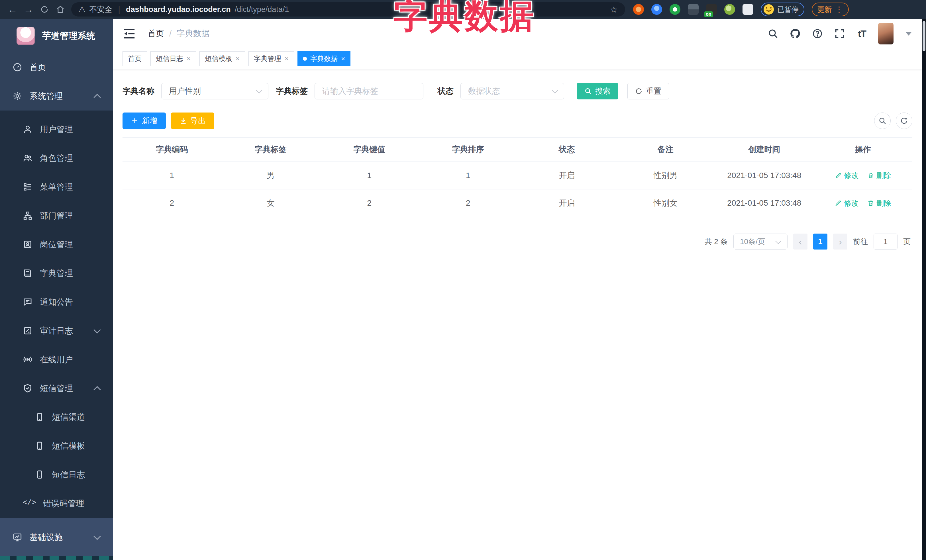  What do you see at coordinates (512, 91) in the screenshot?
I see `status-select: 数据状态` at bounding box center [512, 91].